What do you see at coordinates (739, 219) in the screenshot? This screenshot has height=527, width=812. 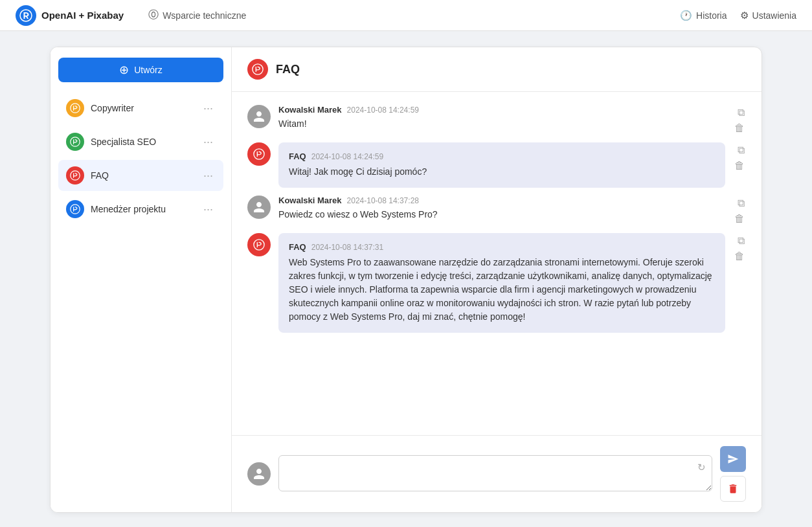 I see `message-3-delete-btn: 🗑` at bounding box center [739, 219].